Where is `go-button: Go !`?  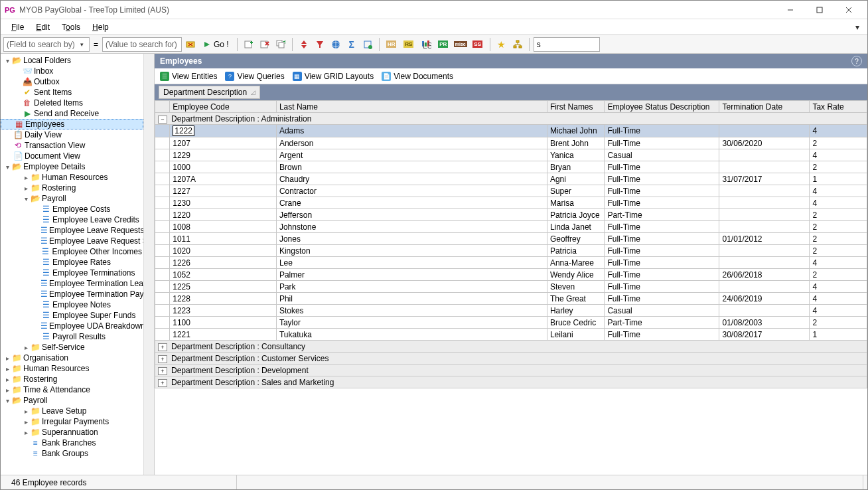
go-button: Go ! is located at coordinates (216, 44).